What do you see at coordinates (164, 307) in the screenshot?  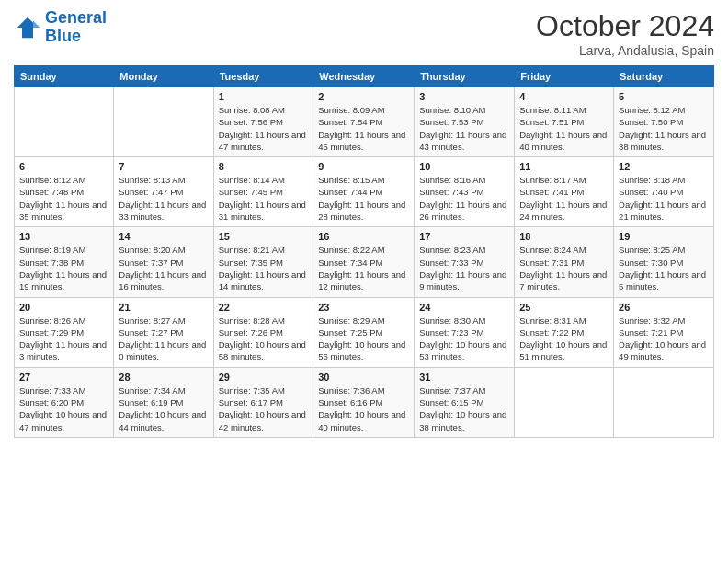 I see `day-number: 21` at bounding box center [164, 307].